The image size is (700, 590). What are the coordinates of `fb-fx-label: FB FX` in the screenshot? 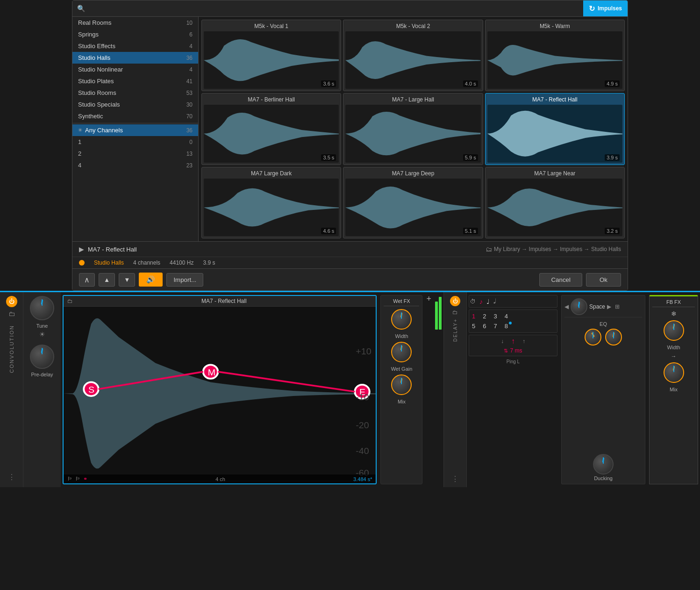 It's located at (674, 302).